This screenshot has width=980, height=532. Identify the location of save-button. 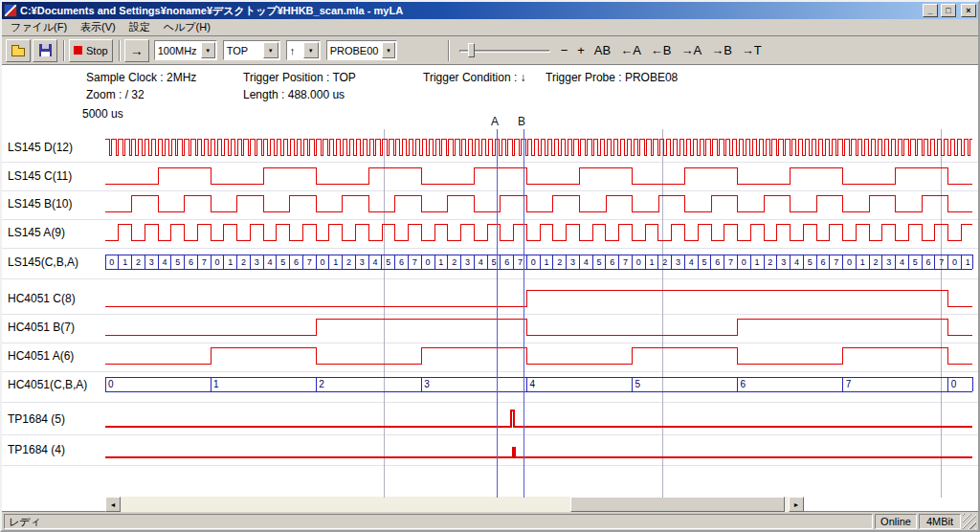
(45, 51).